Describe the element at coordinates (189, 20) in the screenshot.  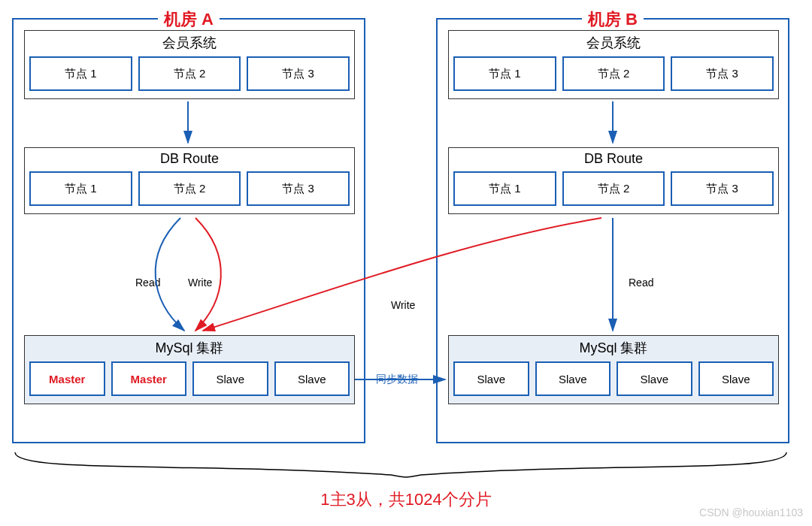
I see `dc-a-title: 机房 A` at that location.